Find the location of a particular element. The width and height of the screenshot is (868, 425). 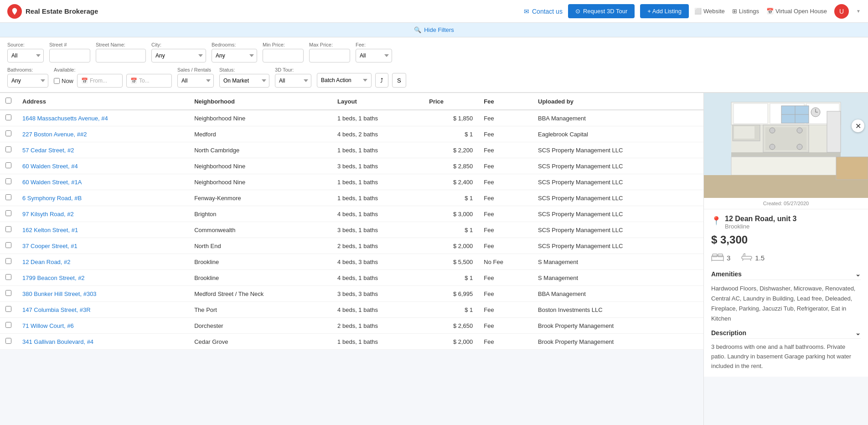

bathrooms-select: Any is located at coordinates (28, 81).